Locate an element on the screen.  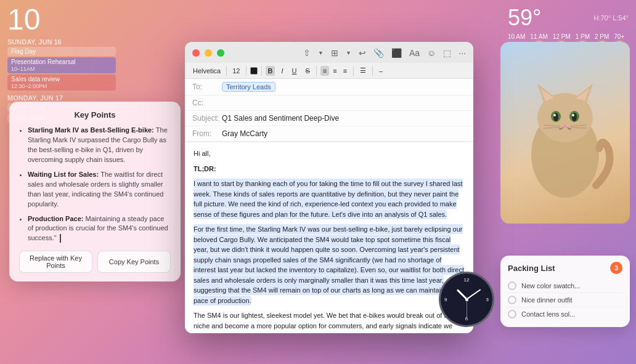
key-points-list: Starling Mark IV as Best-Selling E-bike:… is located at coordinates (95, 185).